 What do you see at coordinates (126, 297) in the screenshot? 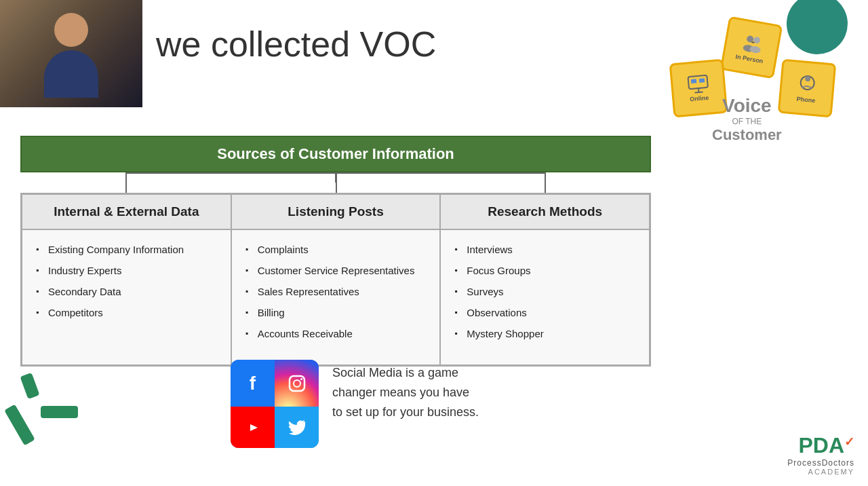
I see `col-cell-internal: Existing Company Information Industry Ex…` at bounding box center [126, 297].